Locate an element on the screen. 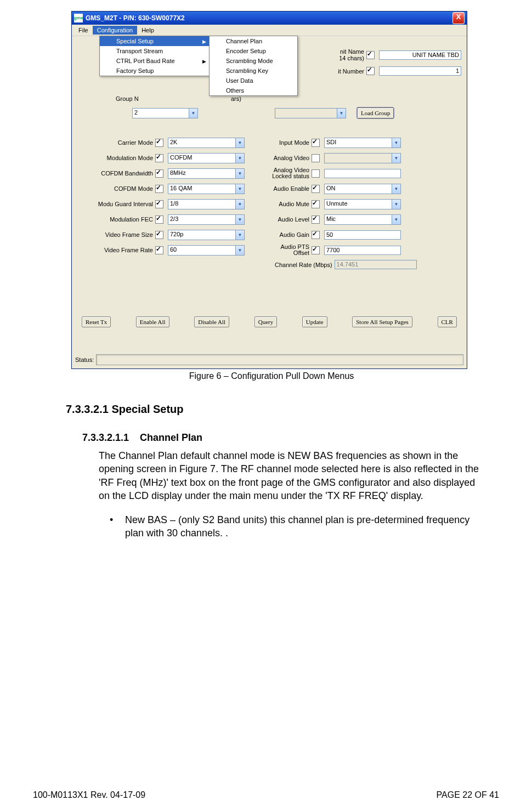  field-combo: ON▼ is located at coordinates (363, 189).